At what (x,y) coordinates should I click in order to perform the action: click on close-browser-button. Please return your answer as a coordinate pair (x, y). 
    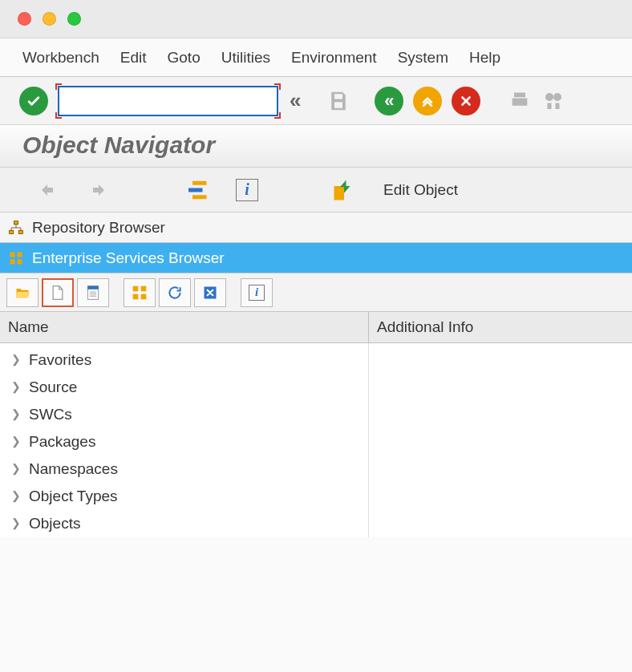
    Looking at the image, I should click on (210, 293).